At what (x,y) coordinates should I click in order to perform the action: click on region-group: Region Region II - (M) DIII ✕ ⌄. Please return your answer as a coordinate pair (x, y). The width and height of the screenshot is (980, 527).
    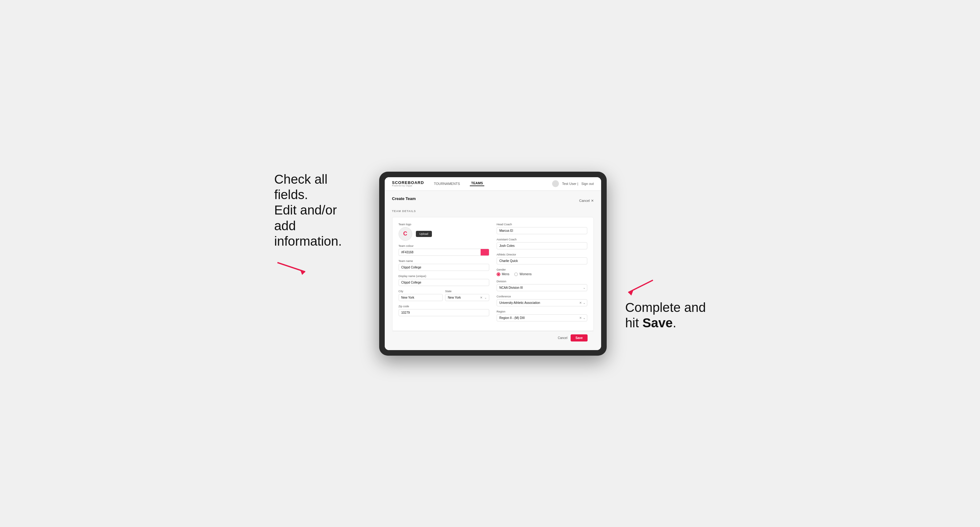
    Looking at the image, I should click on (542, 316).